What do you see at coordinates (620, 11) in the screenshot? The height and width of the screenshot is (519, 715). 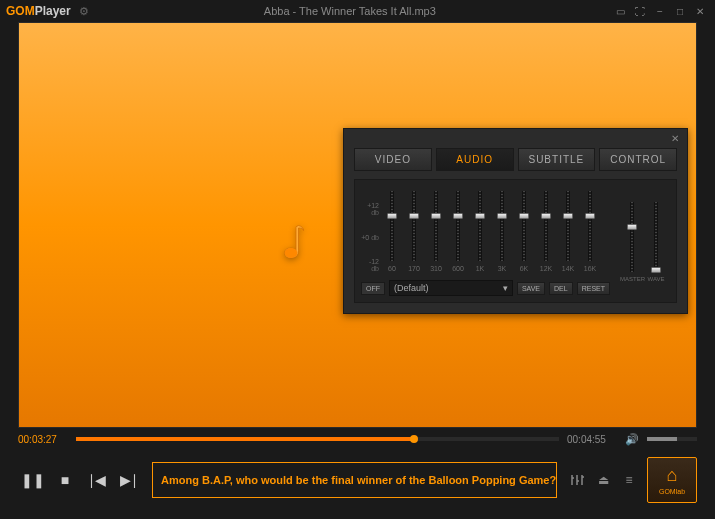 I see `compact-icon: ▭` at bounding box center [620, 11].